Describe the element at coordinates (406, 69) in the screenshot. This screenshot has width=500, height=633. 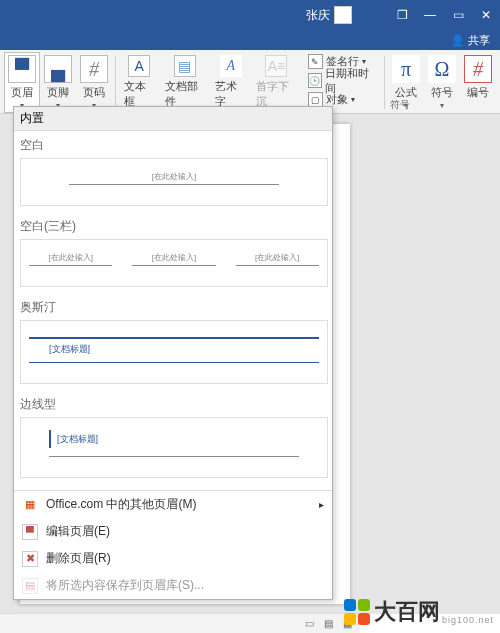
I see `equation-icon: π` at that location.